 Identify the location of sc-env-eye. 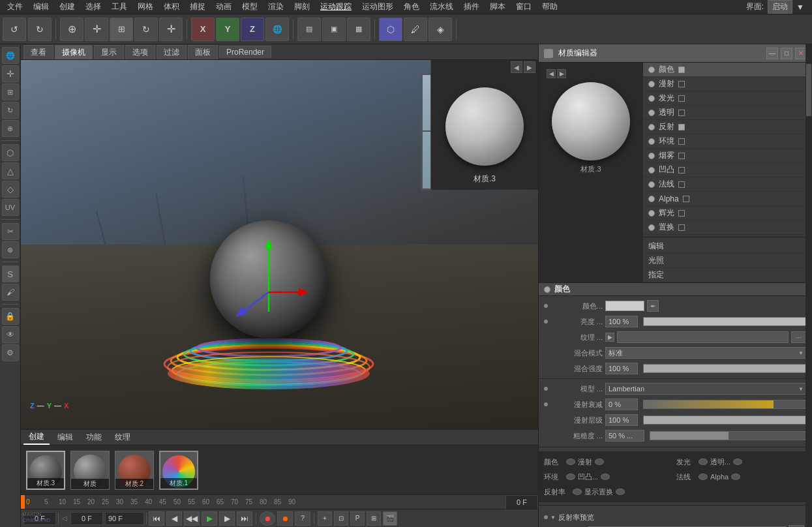
(571, 477).